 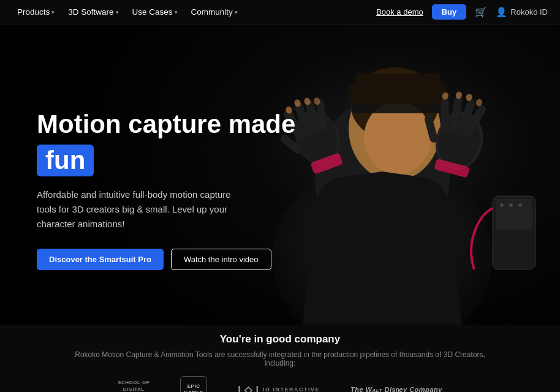 What do you see at coordinates (280, 359) in the screenshot?
I see `company-subtext: Rokoko Motion Capture & Animation Tools …` at bounding box center [280, 359].